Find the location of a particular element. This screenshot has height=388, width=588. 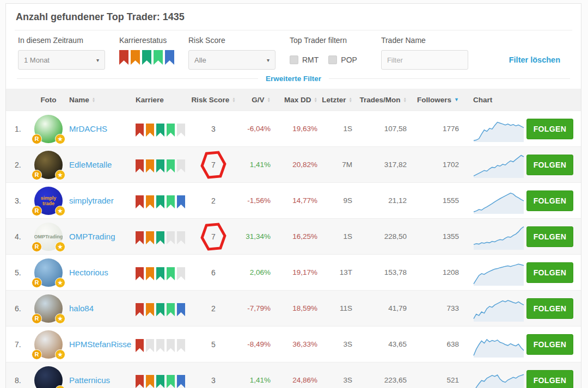

advanced-filter-link: Erweiterte Filter is located at coordinates (293, 78).